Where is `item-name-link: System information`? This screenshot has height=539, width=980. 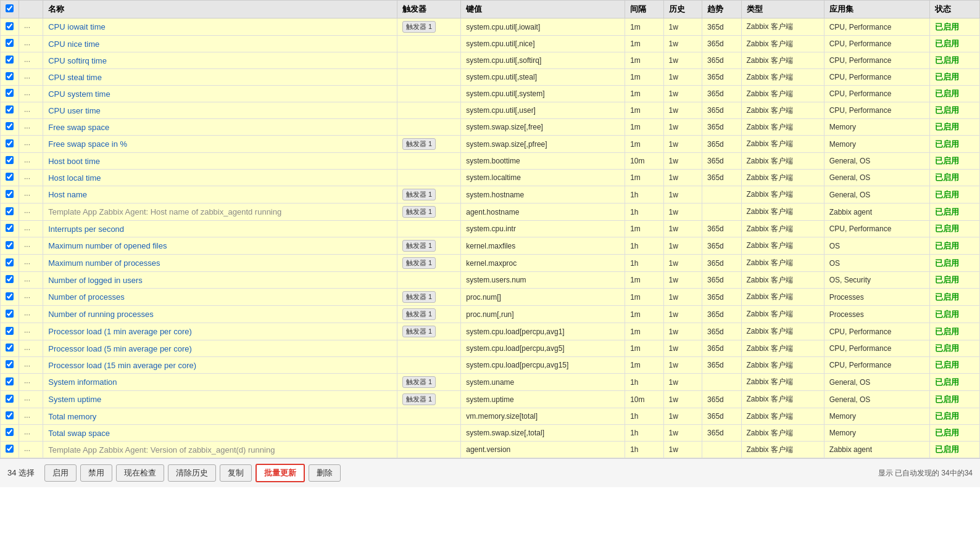 item-name-link: System information is located at coordinates (83, 382).